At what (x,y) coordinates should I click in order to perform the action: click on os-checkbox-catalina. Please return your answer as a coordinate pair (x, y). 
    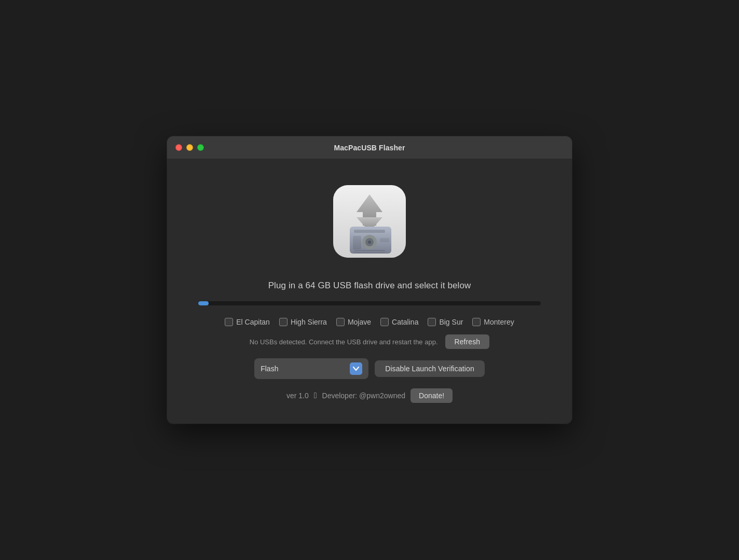
    Looking at the image, I should click on (385, 322).